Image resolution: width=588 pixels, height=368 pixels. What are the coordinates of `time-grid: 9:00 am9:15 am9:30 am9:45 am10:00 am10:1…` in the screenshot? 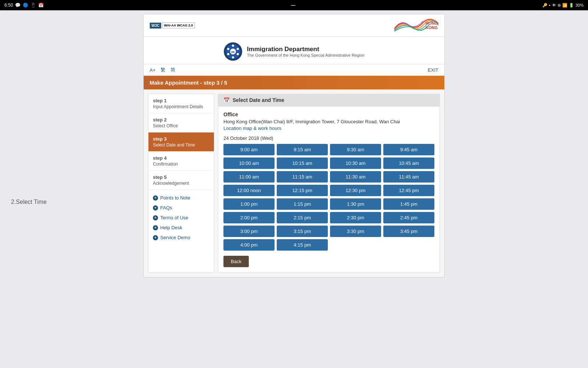 It's located at (329, 197).